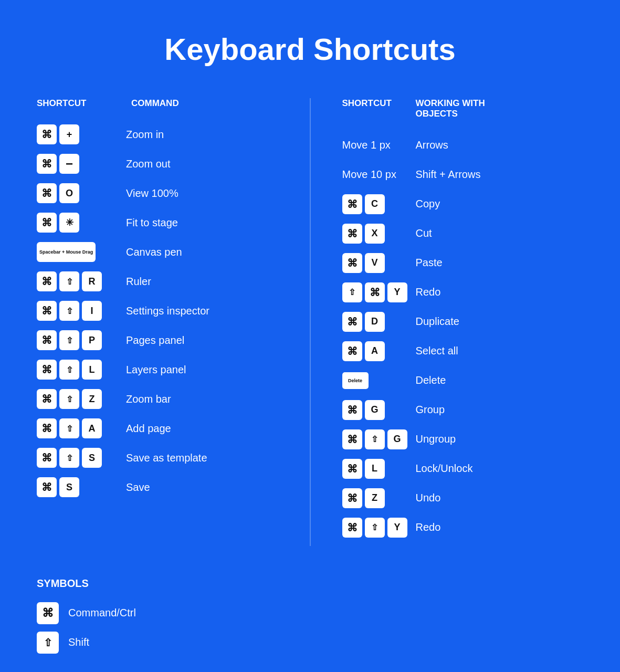  What do you see at coordinates (154, 252) in the screenshot?
I see `label-canvas-pen: Canvas pen` at bounding box center [154, 252].